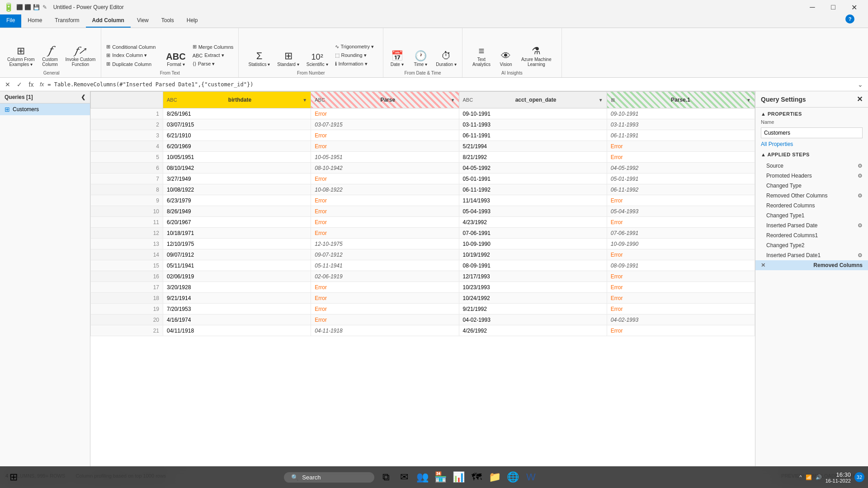 Image resolution: width=868 pixels, height=488 pixels. What do you see at coordinates (50, 56) in the screenshot?
I see `custom-column-button: 𝑓 Custom Column` at bounding box center [50, 56].